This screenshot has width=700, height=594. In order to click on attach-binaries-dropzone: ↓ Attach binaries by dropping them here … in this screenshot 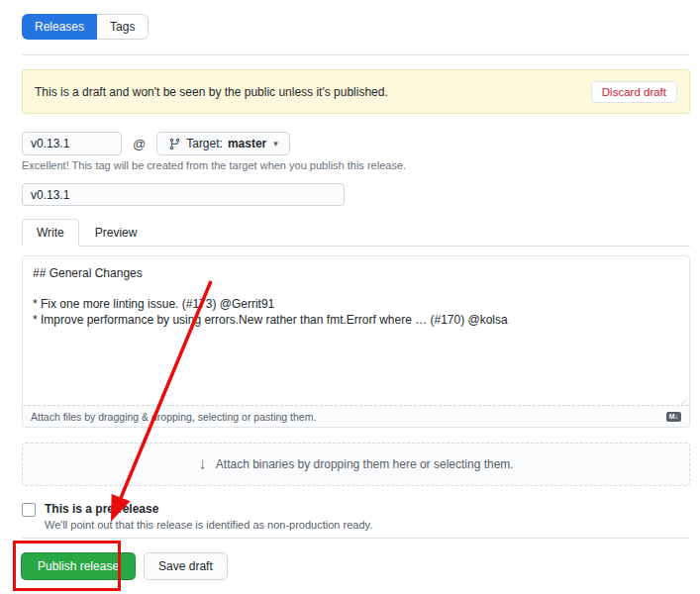, I will do `click(356, 464)`.